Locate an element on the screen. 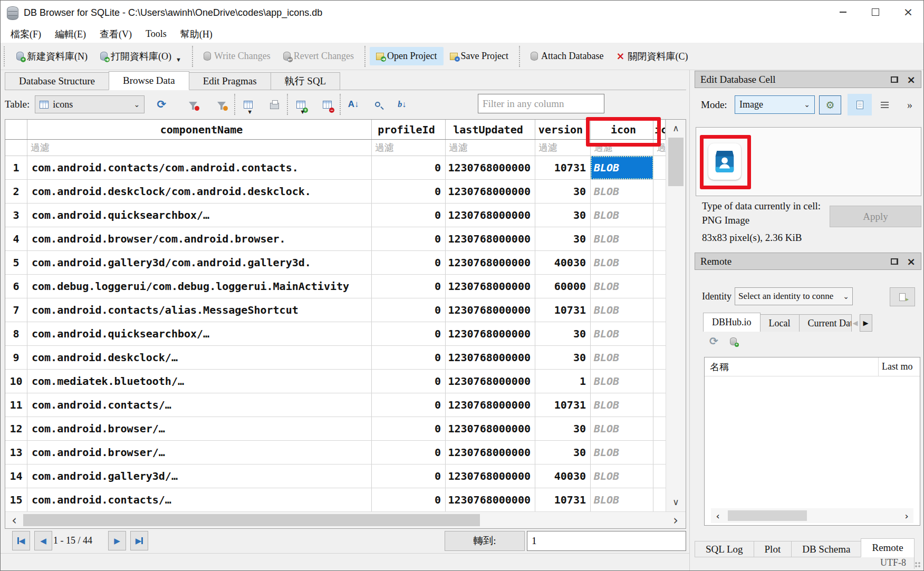  identity-import-button is located at coordinates (902, 297).